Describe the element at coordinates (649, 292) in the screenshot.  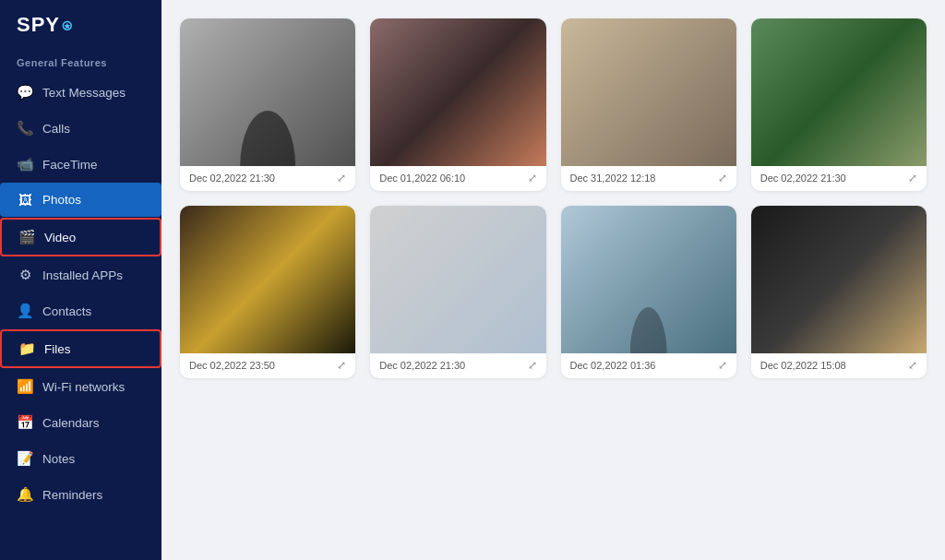
I see `photo-card: Dec 02,2022 01:36⤢` at that location.